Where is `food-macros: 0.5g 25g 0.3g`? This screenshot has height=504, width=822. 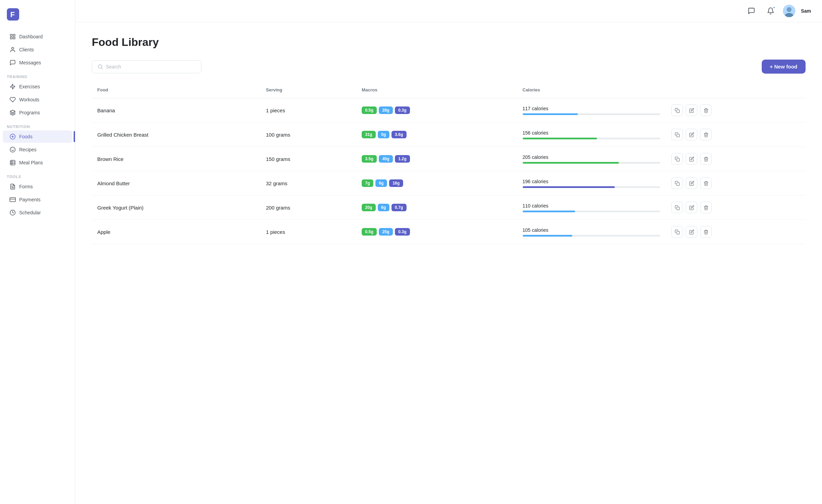
food-macros: 0.5g 25g 0.3g is located at coordinates (436, 232).